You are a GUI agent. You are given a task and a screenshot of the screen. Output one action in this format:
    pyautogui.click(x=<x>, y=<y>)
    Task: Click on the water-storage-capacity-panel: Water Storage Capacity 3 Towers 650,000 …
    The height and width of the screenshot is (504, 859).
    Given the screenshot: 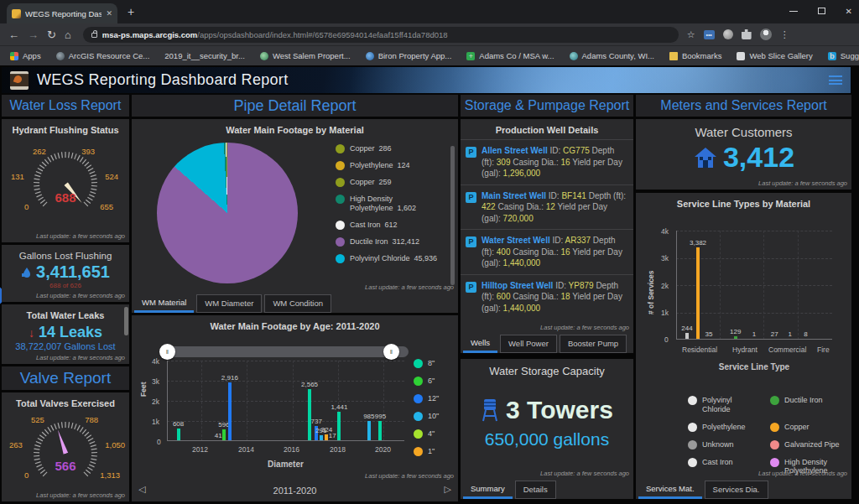 What is the action you would take?
    pyautogui.click(x=547, y=429)
    